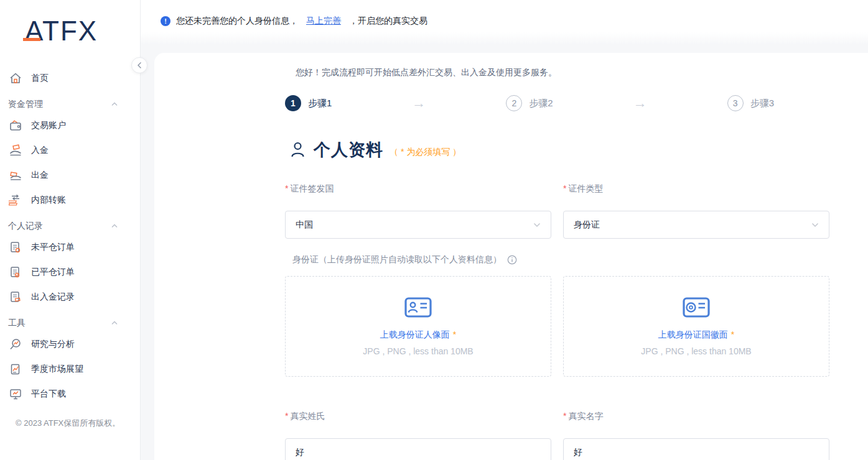 Image resolution: width=868 pixels, height=460 pixels. Describe the element at coordinates (75, 175) in the screenshot. I see `sidebar-item-withdraw: 出金` at that location.